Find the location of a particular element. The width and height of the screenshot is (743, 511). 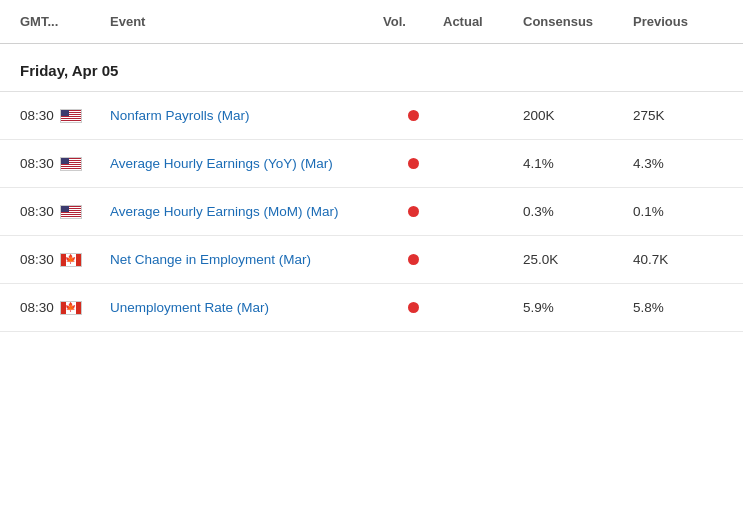

event-link: Unemployment Rate (Mar) is located at coordinates (246, 308).